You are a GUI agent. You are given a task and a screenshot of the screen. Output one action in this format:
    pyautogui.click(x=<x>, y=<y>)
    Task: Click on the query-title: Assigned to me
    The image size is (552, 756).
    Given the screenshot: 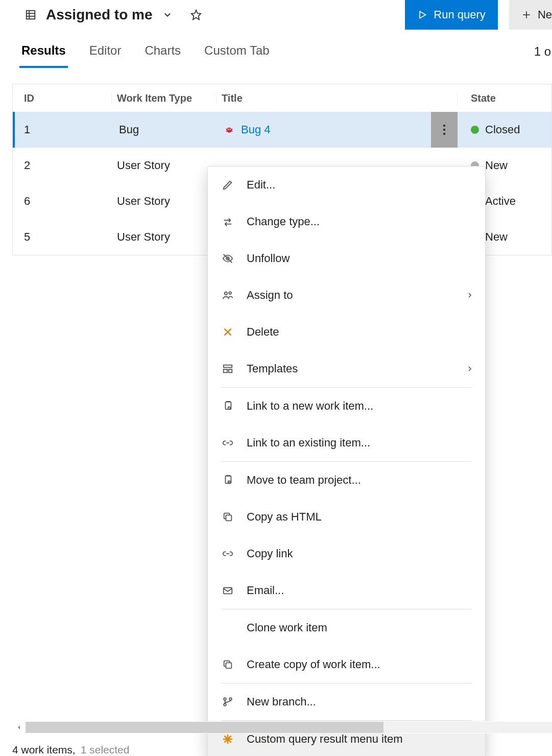 What is the action you would take?
    pyautogui.click(x=99, y=15)
    